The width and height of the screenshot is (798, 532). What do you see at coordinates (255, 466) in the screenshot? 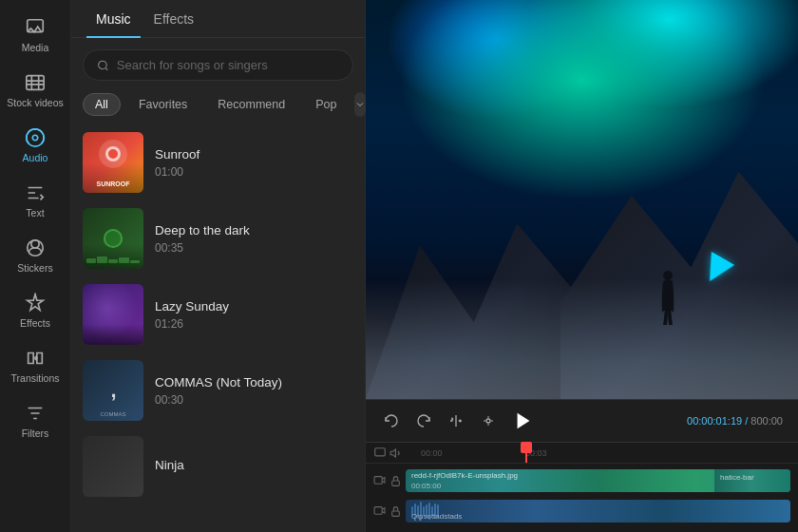
I see `song-title: Ninja` at bounding box center [255, 466].